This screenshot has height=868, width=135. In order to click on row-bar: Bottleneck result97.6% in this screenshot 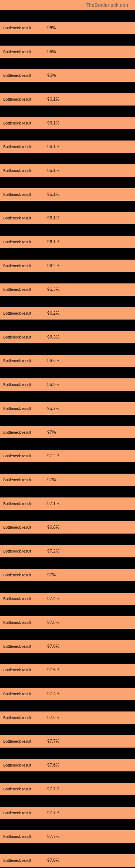, I will do `click(68, 861)`.